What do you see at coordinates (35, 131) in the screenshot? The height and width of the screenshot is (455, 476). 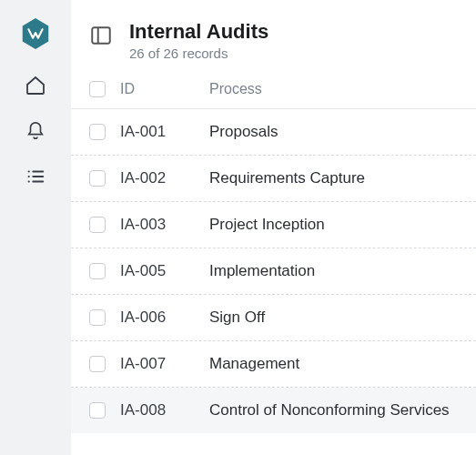 I see `bell-icon` at bounding box center [35, 131].